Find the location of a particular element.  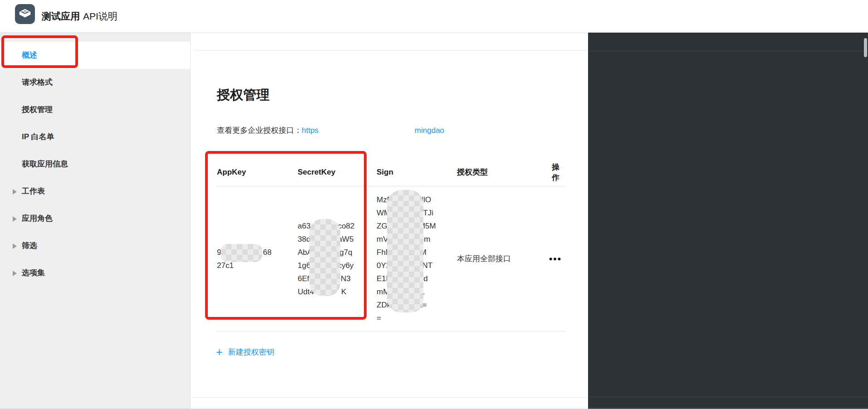

section-divider is located at coordinates (391, 51).